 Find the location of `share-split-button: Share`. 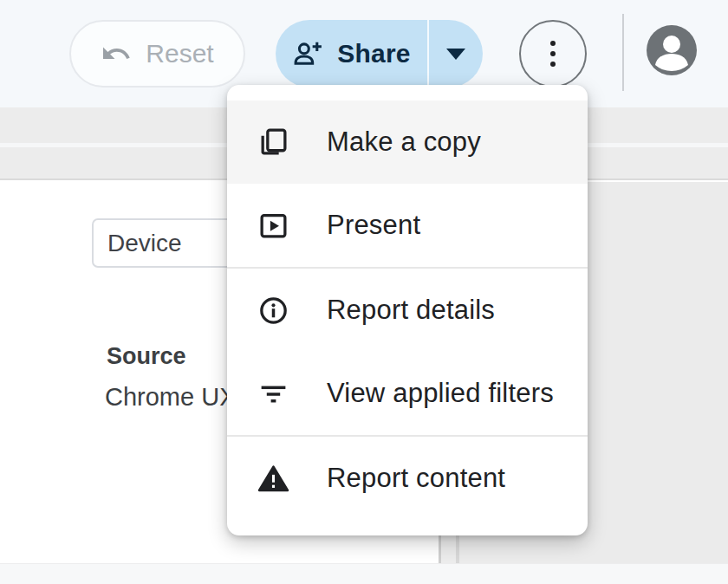

share-split-button: Share is located at coordinates (380, 54).